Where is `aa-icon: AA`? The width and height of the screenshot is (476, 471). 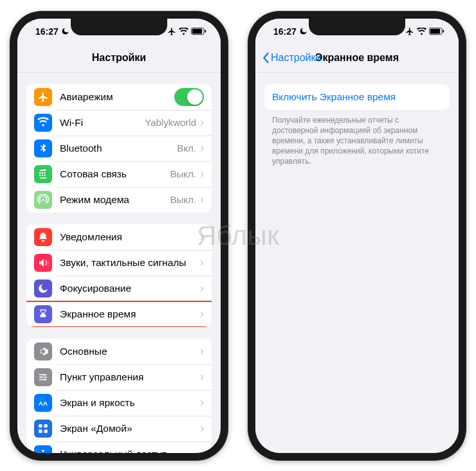
aa-icon: AA is located at coordinates (43, 403).